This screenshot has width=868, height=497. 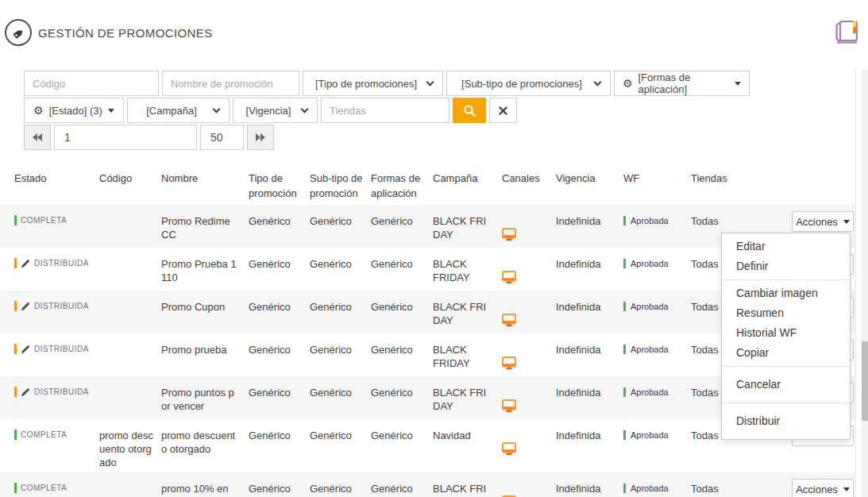 I want to click on search-button, so click(x=469, y=110).